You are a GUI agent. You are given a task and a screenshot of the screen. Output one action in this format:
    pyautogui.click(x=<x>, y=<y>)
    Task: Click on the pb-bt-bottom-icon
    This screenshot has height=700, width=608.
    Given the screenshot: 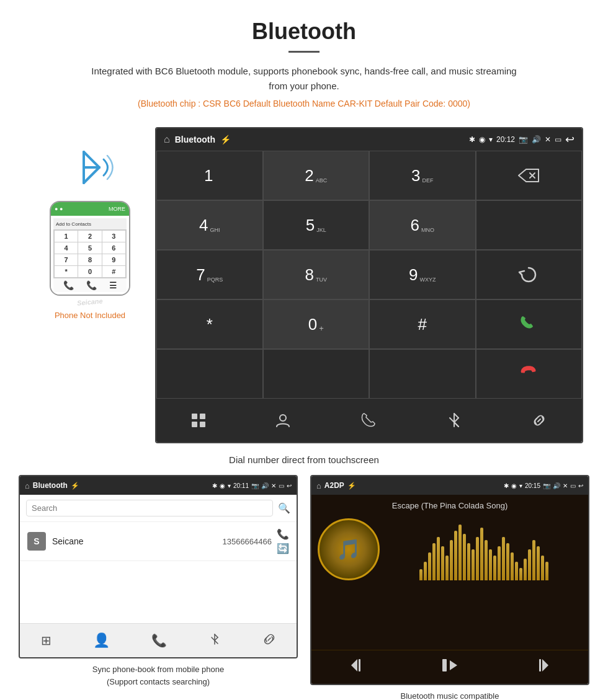 What is the action you would take?
    pyautogui.click(x=215, y=641)
    